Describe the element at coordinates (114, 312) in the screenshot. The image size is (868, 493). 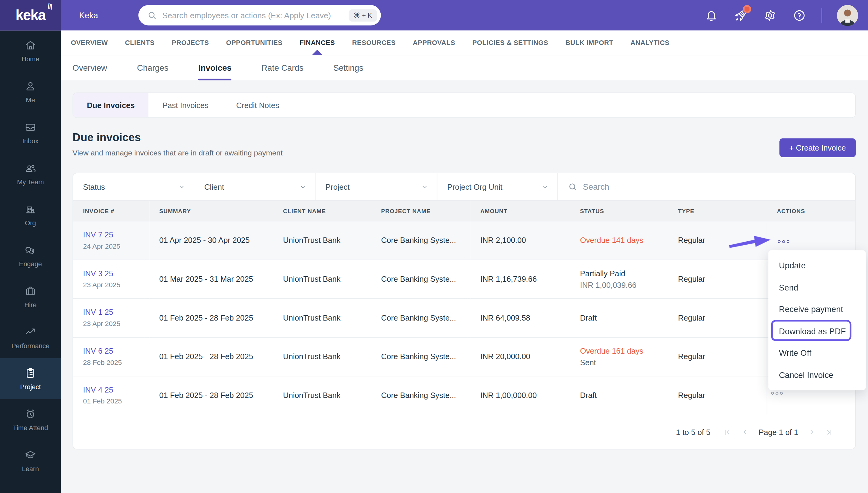
I see `invoice-link: INV 1 25` at that location.